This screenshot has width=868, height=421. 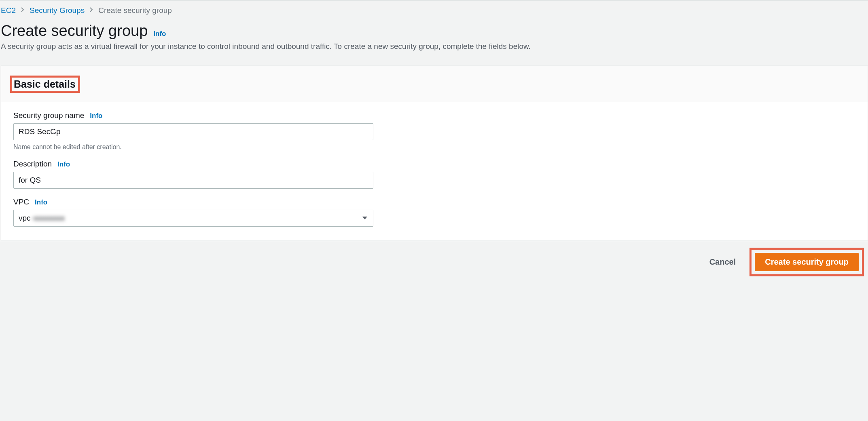 I want to click on breadcrumb-link-ec2: EC2, so click(x=8, y=11).